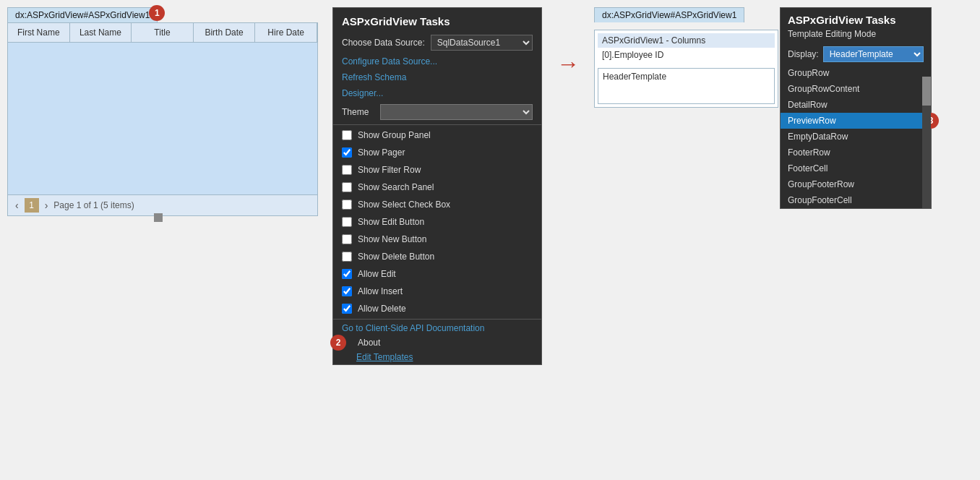  Describe the element at coordinates (444, 357) in the screenshot. I see `edit-templates-link: Edit Templates` at that location.